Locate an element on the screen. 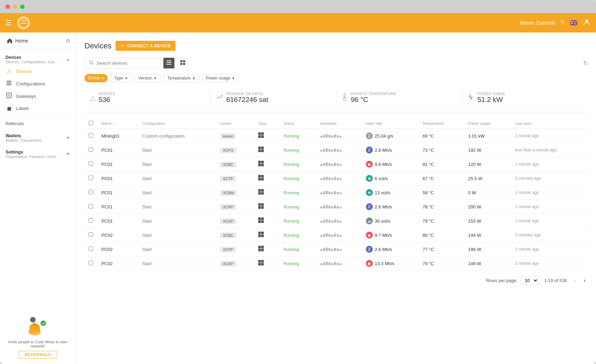 The height and width of the screenshot is (364, 596). label-badge: XCFG is located at coordinates (228, 150).